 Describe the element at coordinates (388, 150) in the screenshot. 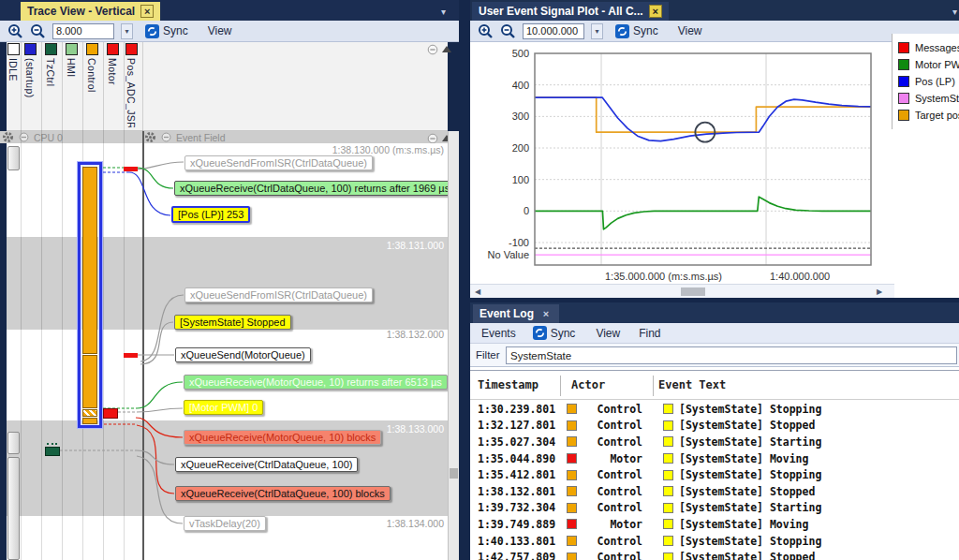

I see `time-marker: 1:38.130.000 (m:s.ms.µs)` at that location.